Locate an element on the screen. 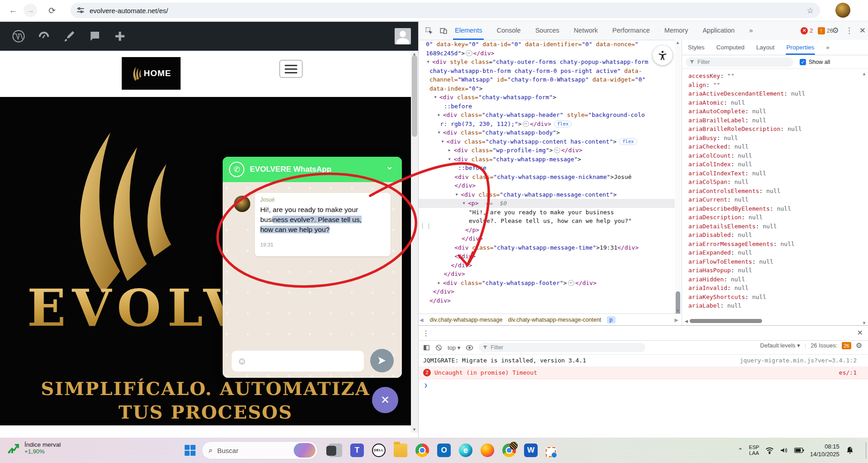  devtools-tab-»: » is located at coordinates (751, 31).